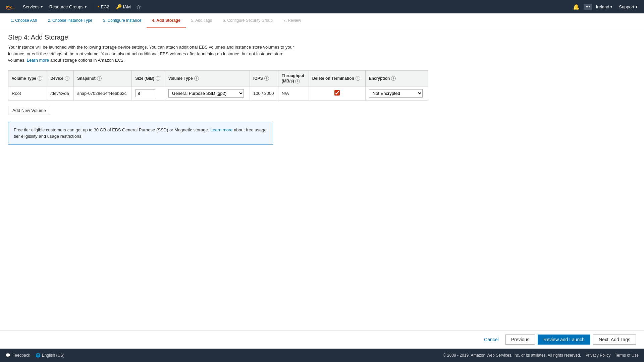 This screenshot has height=362, width=644. I want to click on th-delete-on-termination: Delete on Termination i, so click(337, 78).